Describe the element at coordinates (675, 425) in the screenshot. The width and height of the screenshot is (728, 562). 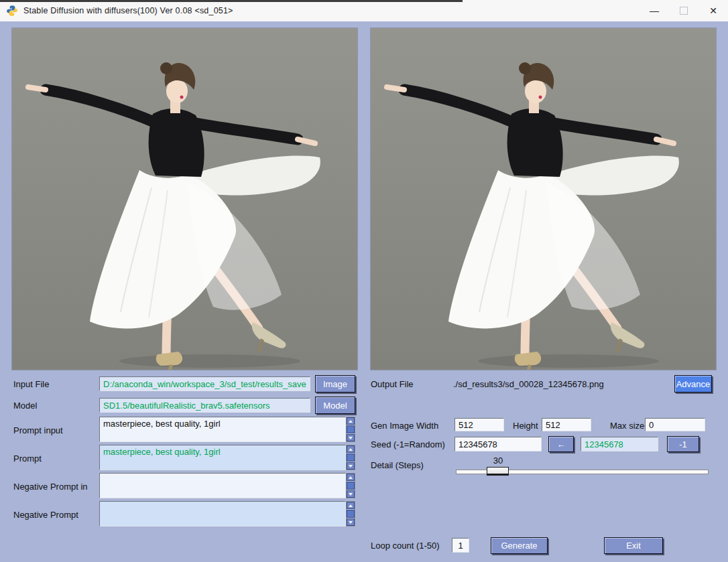
I see `max-size-field` at that location.